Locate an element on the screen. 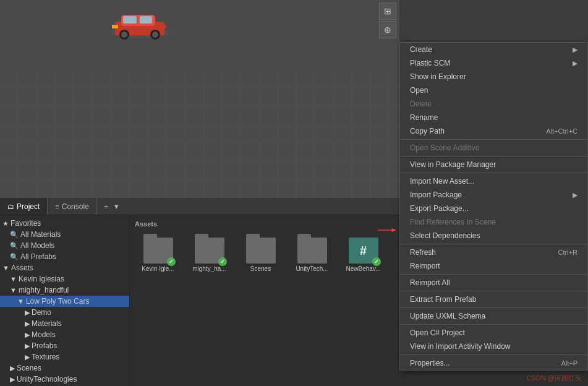  context-menu-item-reimport: Reimport is located at coordinates (493, 266).